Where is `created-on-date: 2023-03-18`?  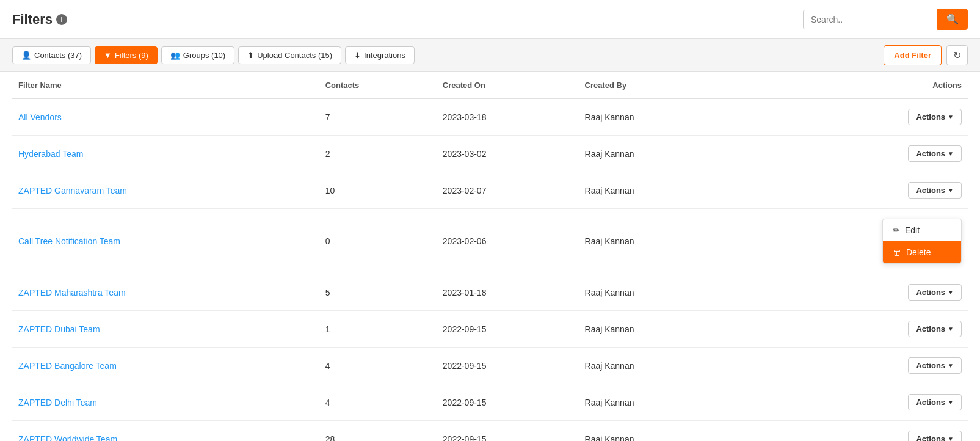 created-on-date: 2023-03-18 is located at coordinates (508, 117).